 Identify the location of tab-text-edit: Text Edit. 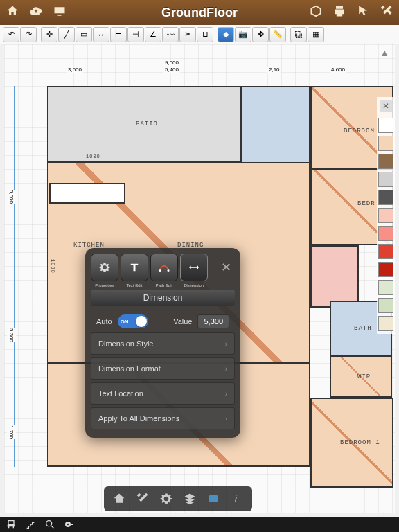
(134, 267).